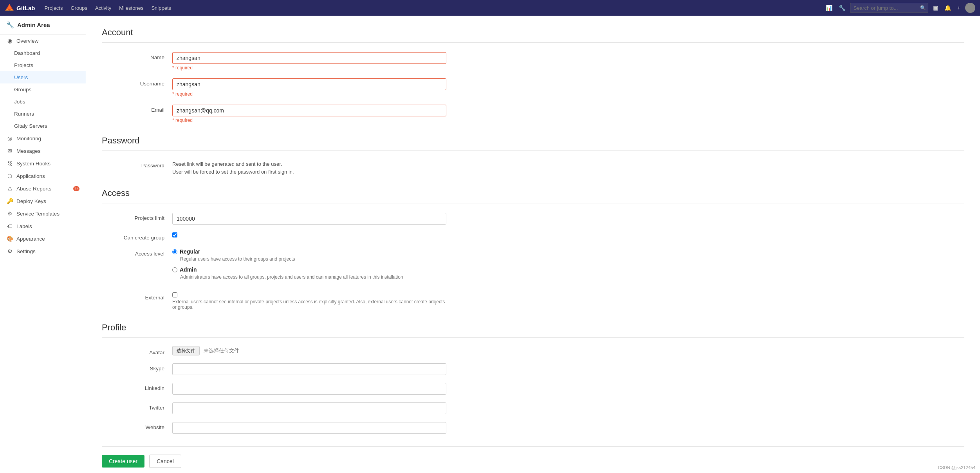 The image size is (980, 473). Describe the element at coordinates (43, 78) in the screenshot. I see `sidebar-item-users: Users` at that location.